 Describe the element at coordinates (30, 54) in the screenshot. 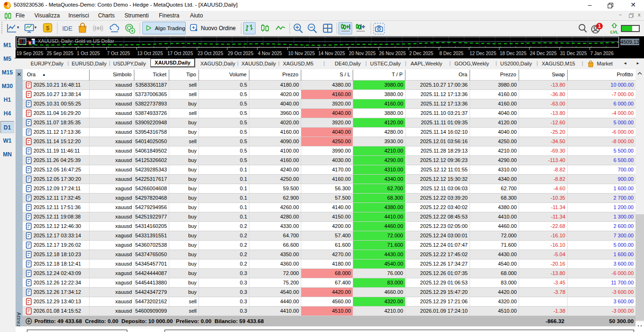

I see `svg-text: 19 Sep 2025` at that location.